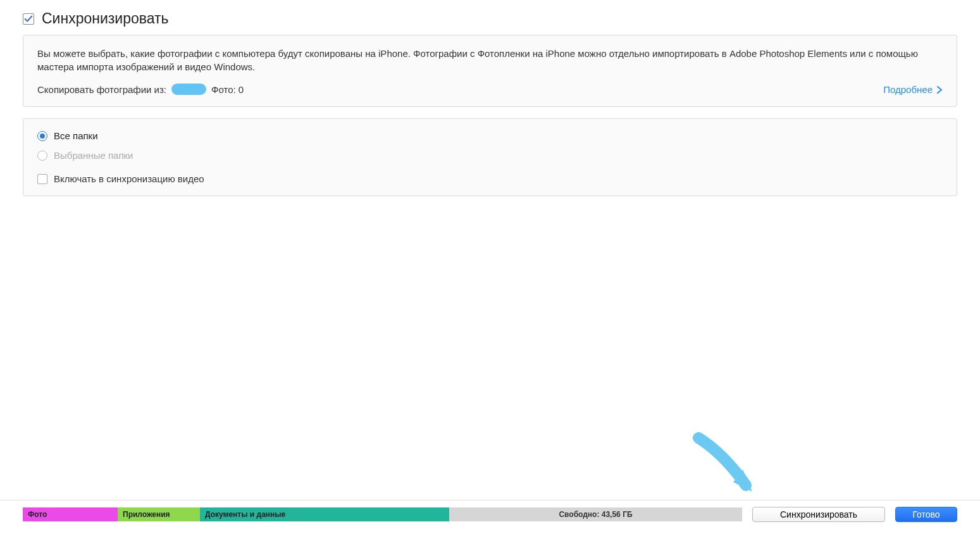 The height and width of the screenshot is (560, 980). I want to click on radio-selected-folders: Выбранные папки, so click(490, 156).